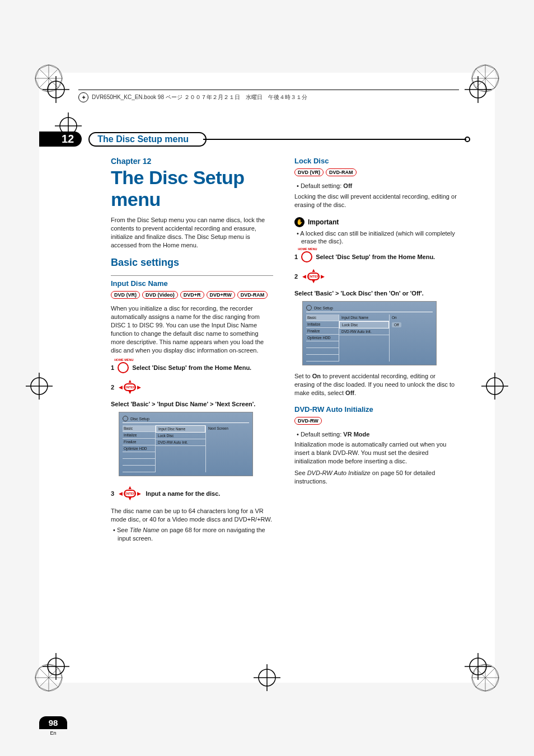 The width and height of the screenshot is (534, 756). I want to click on step-2-right: 2 ▲ ◀ENTER▶ ▼ Select 'Basic' > 'Lock Dis…, so click(376, 281).